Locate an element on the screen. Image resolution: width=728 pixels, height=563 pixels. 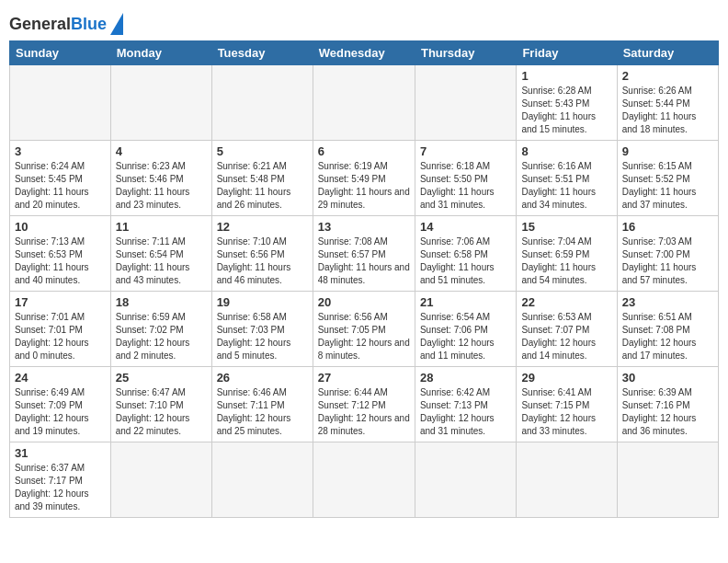
calendar-cell: 5Sunrise: 6:21 AM Sunset: 5:48 PM Daylig… is located at coordinates (262, 178).